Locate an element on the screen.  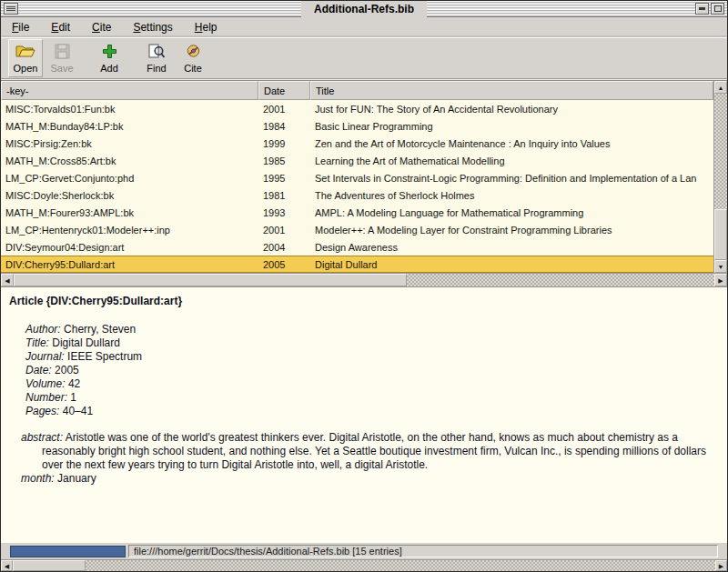
menu-file: File is located at coordinates (20, 27).